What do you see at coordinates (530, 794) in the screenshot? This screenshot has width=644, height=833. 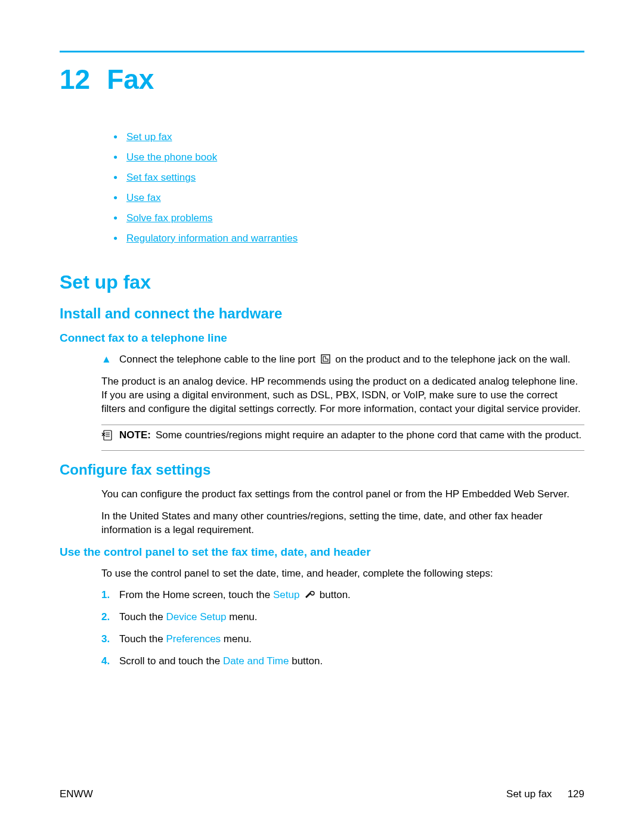 I see `footer-section: Set up fax` at bounding box center [530, 794].